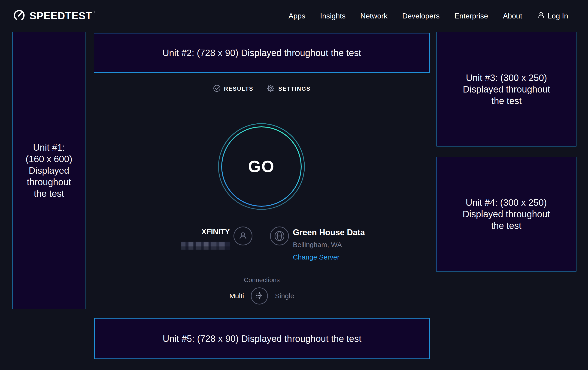  I want to click on tab-settings: SETTINGS, so click(289, 89).